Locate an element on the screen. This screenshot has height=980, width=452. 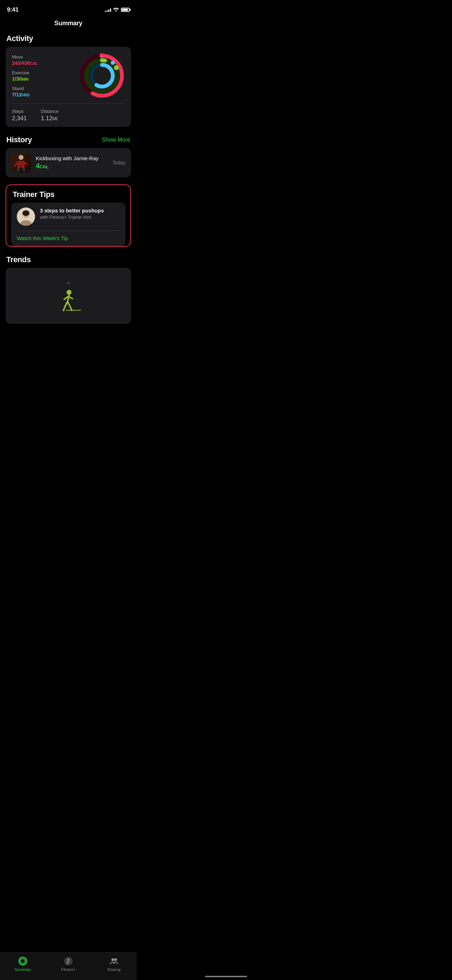
activity-card-top: Move 243/430CAL Exercise 1/30MIN Stand 7… is located at coordinates (68, 75).